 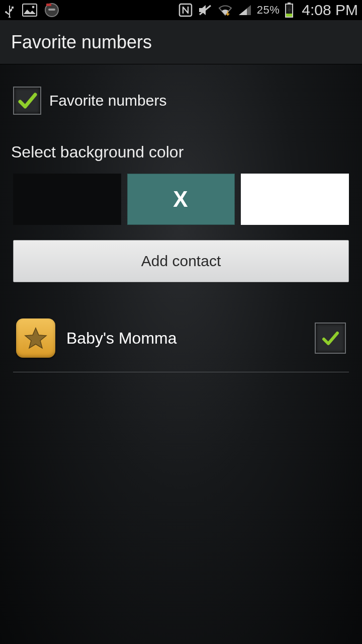 I want to click on signal-icon, so click(x=245, y=10).